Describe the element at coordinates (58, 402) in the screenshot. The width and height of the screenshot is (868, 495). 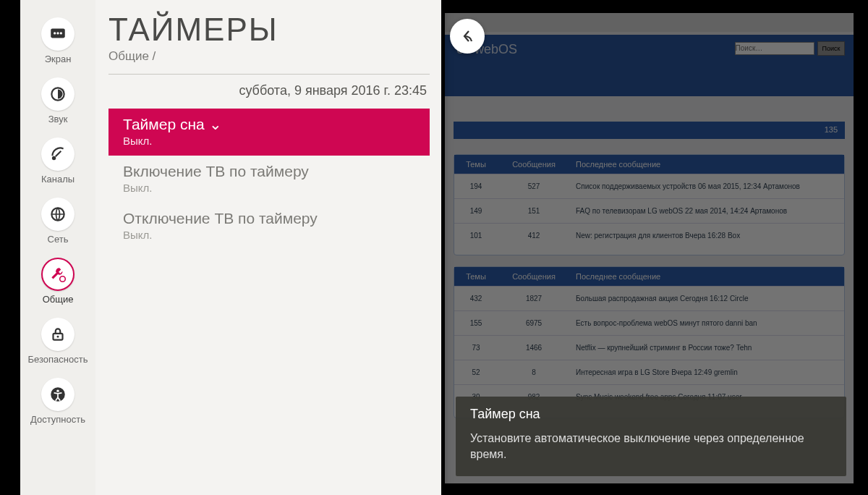
I see `sidebar-item-accessibility: Доступность` at that location.